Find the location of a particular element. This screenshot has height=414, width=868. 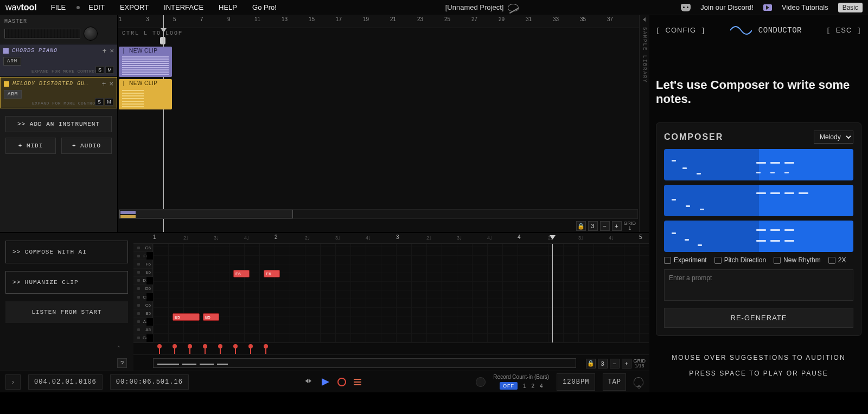

clip-piano: | NEW CLIP is located at coordinates (145, 62).